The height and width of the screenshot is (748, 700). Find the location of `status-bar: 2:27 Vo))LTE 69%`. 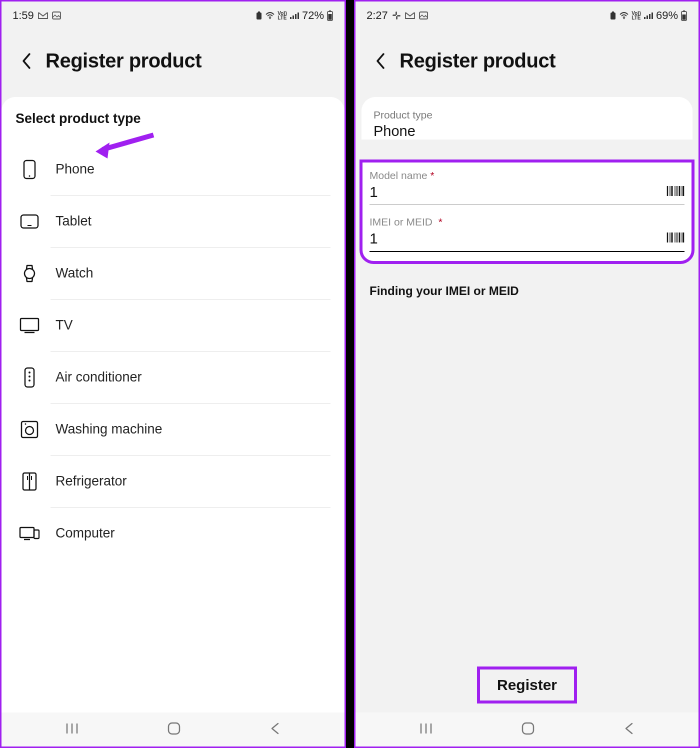

status-bar: 2:27 Vo))LTE 69% is located at coordinates (527, 16).